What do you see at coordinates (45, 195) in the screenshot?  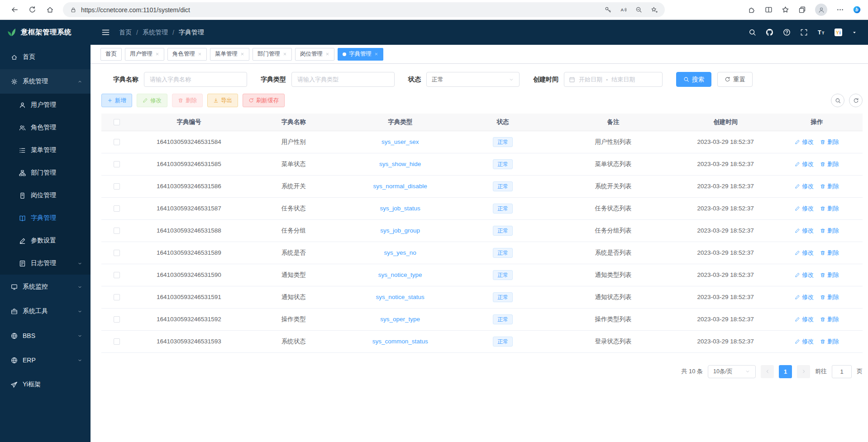 I see `sidebar-item-post-management: 岗位管理` at bounding box center [45, 195].